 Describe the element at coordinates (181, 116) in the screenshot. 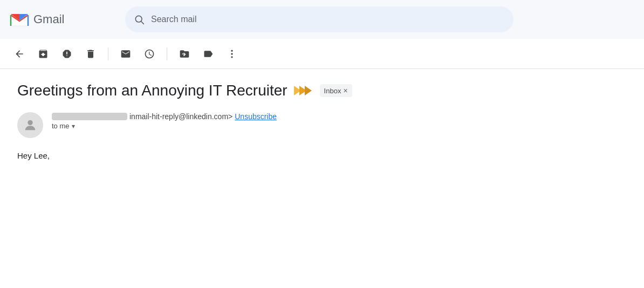

I see `sender-email: inmail-hit-reply@linkedin.com>` at that location.